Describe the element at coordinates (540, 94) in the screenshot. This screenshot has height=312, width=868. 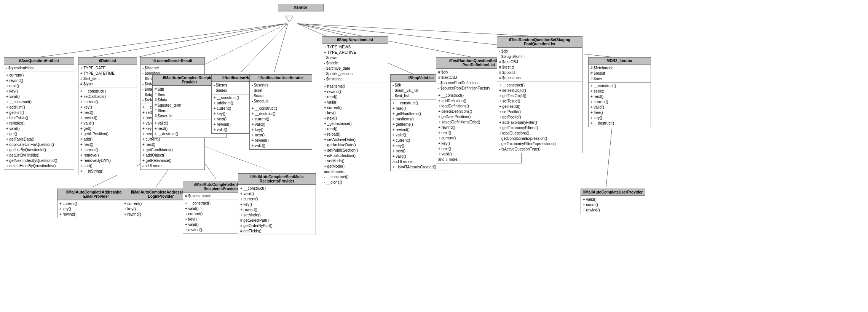
I see `class-ilTestRandomQuestionSetStagingPoolQuestionList: ilTestRandomQuestionSetStagingPoolQuesti…` at that location.